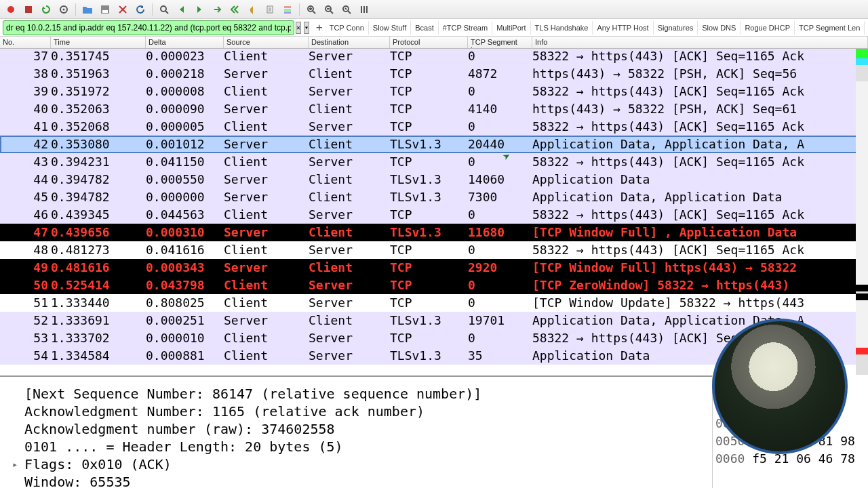 The height and width of the screenshot is (488, 868). I want to click on packet-row: 380.3519630.000218ServerClientTCP4872htt…, so click(434, 74).